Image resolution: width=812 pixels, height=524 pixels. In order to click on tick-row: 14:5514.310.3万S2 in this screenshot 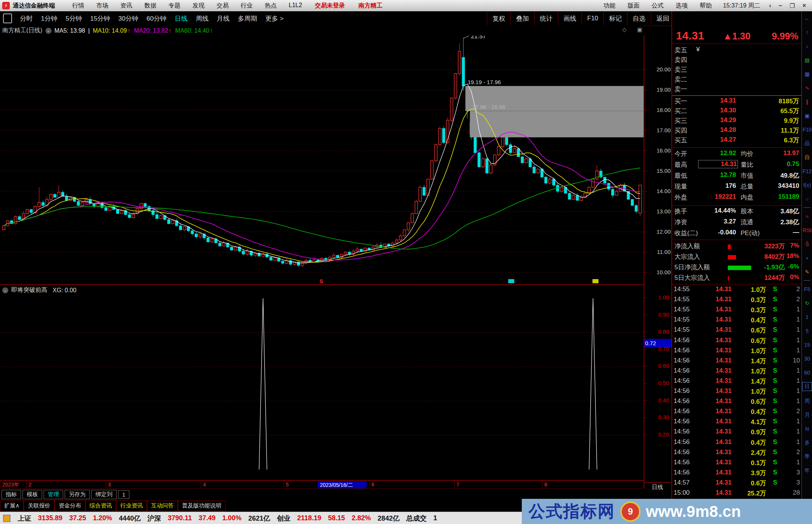, I will do `click(737, 301)`.